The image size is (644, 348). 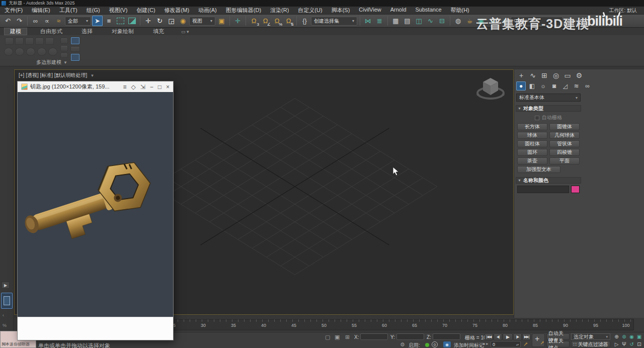 I want to click on previous-frame-button: ◀|, so click(x=498, y=337).